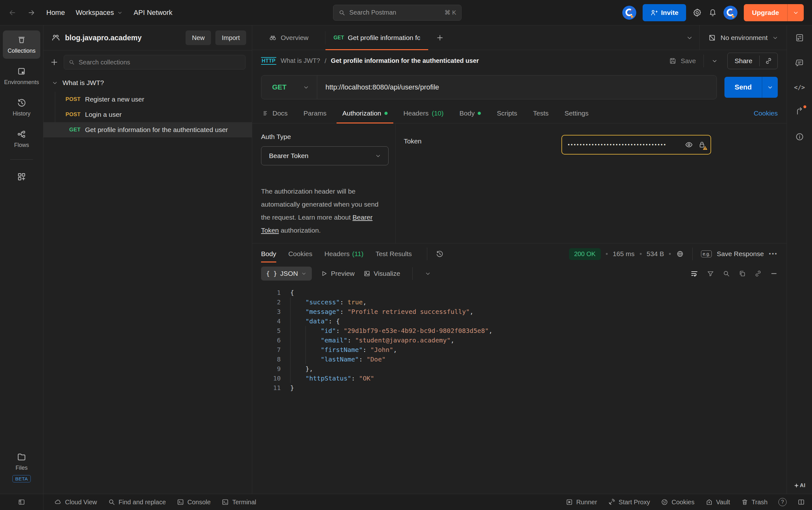 The width and height of the screenshot is (812, 510). Describe the element at coordinates (726, 274) in the screenshot. I see `search-in-body-icon` at that location.